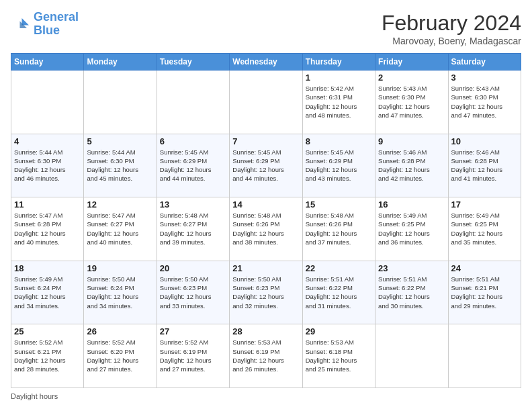 This screenshot has height=411, width=532. I want to click on day-number: 19, so click(120, 269).